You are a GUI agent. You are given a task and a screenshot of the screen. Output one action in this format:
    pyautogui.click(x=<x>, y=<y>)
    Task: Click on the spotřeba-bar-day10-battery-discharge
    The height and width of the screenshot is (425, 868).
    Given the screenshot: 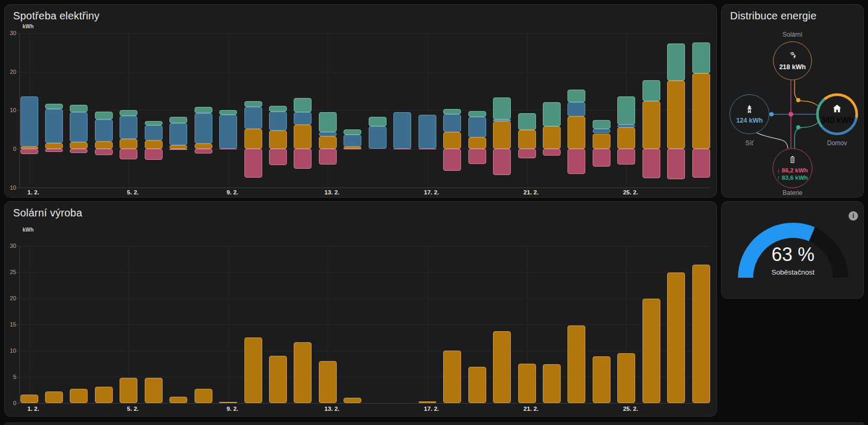 What is the action you would take?
    pyautogui.click(x=253, y=104)
    